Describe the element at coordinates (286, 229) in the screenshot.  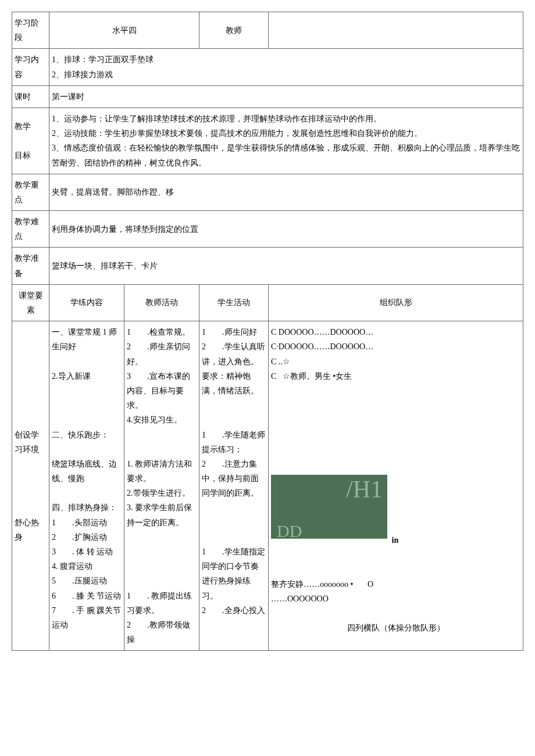
I see `difficulty-value: 利用身体协调力量，将球垫到指定的位置` at that location.